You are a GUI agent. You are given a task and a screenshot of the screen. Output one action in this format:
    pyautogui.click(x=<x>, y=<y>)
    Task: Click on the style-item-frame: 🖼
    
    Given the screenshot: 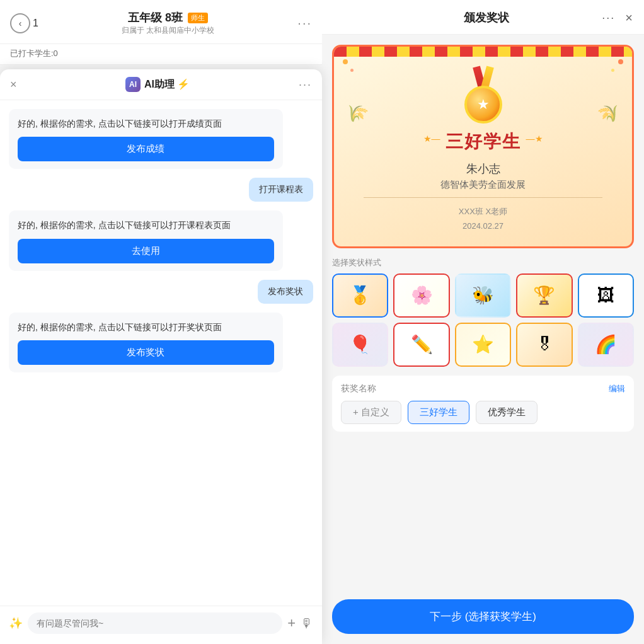 What is the action you would take?
    pyautogui.click(x=606, y=296)
    